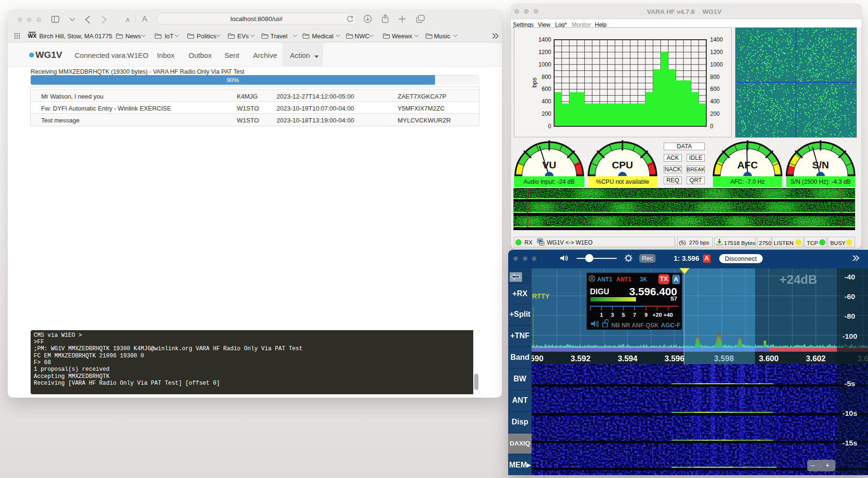 This screenshot has height=478, width=868. Describe the element at coordinates (623, 165) in the screenshot. I see `svg-text: CPU` at that location.